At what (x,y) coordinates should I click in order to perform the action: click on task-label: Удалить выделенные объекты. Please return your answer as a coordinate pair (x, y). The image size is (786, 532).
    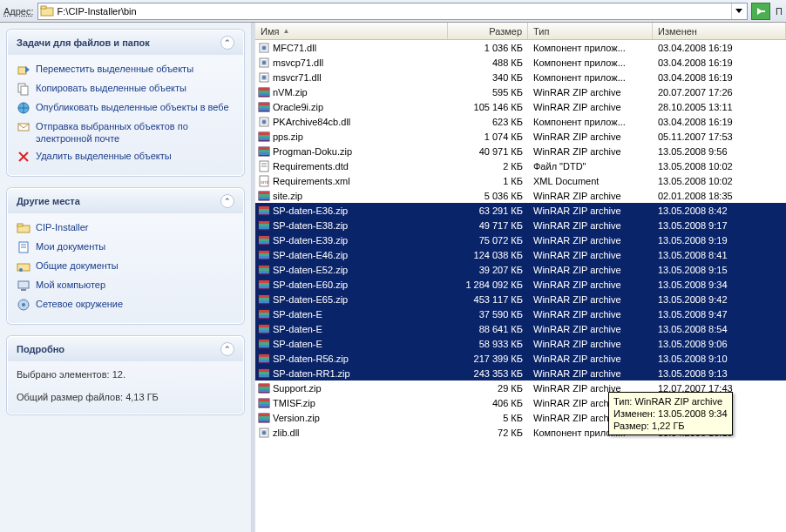
    Looking at the image, I should click on (104, 156).